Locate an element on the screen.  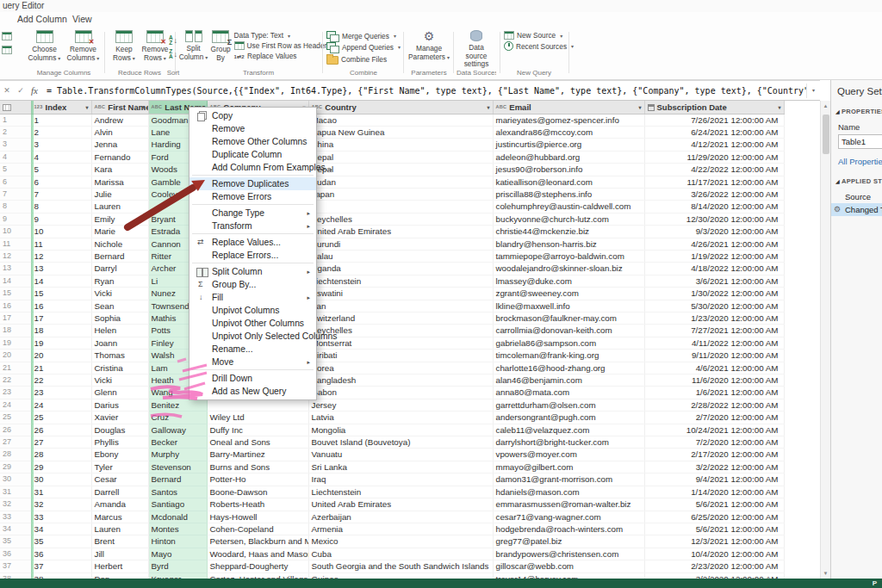
choose-columns-button: Choose Columns▾ is located at coordinates (45, 46).